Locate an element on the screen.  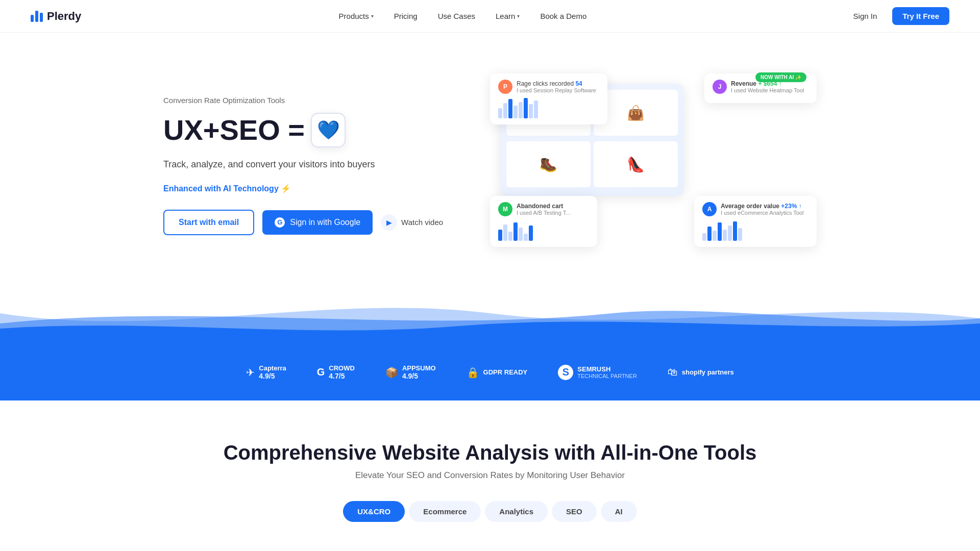
semrush-label: TECHNICAL PARTNER is located at coordinates (607, 376).